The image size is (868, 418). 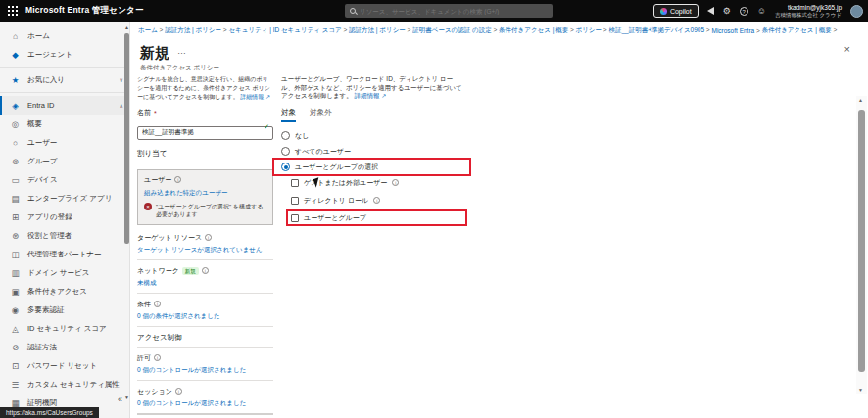 I want to click on page-subtitle: 条件付きアクセス ポリシー, so click(x=180, y=69).